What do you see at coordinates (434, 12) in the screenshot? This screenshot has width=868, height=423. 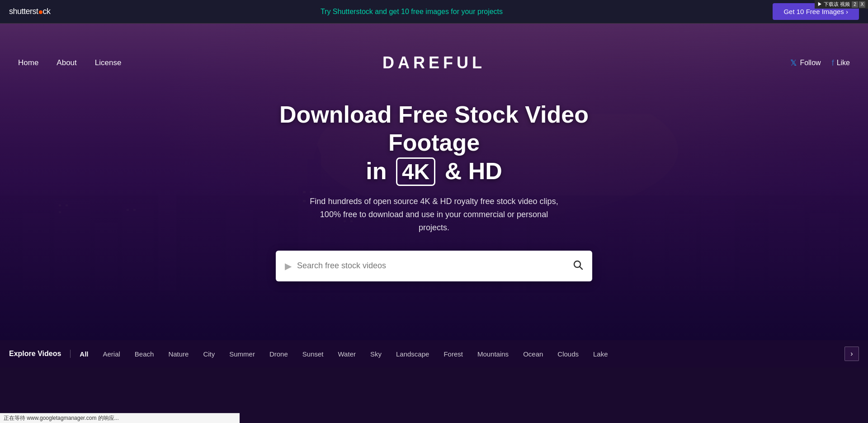 I see `top-banner: shutterstck Try Shutterstock and get 10 …` at bounding box center [434, 12].